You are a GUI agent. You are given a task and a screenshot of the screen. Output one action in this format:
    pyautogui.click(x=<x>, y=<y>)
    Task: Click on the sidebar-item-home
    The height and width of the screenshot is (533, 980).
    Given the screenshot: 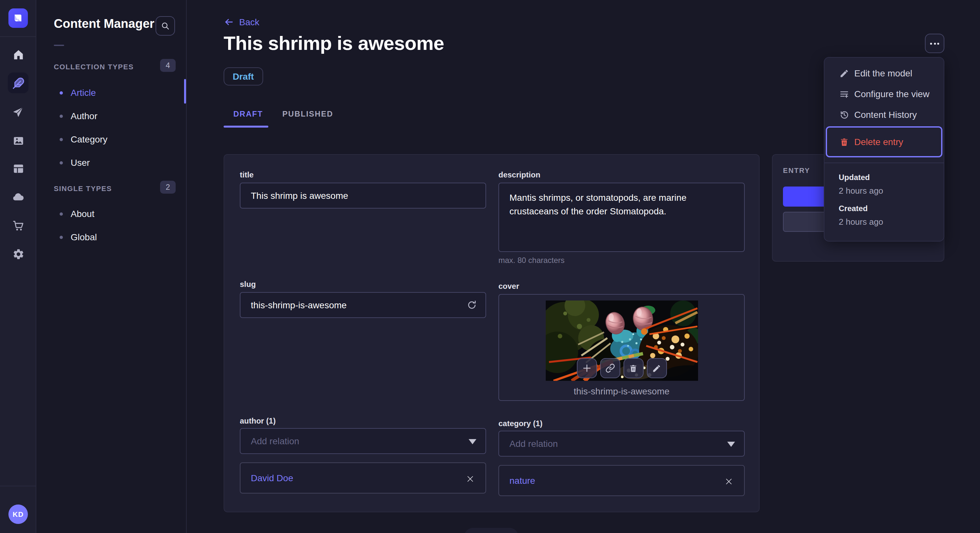 What is the action you would take?
    pyautogui.click(x=18, y=54)
    